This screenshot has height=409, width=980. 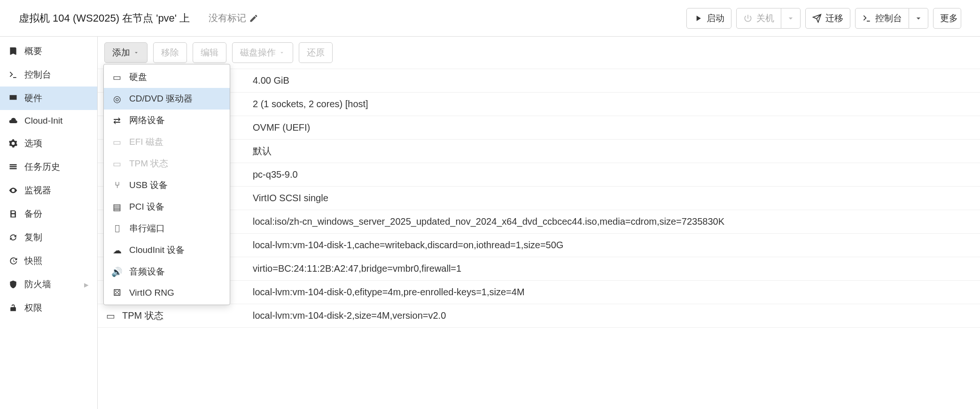 What do you see at coordinates (49, 121) in the screenshot?
I see `sidebar-item-cloudinit: Cloud-Init` at bounding box center [49, 121].